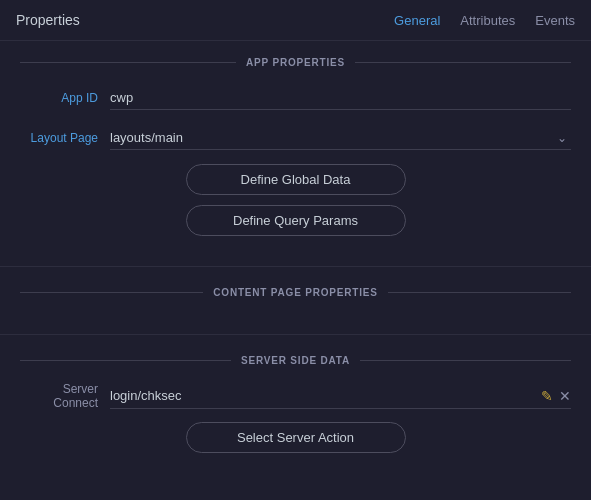 This screenshot has height=500, width=591. Describe the element at coordinates (340, 396) in the screenshot. I see `server-connect-field: login/chksec ✎ ✕` at that location.